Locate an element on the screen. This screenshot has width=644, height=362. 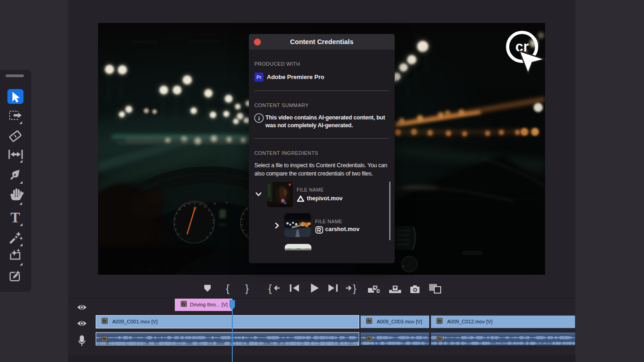
svg-text: i is located at coordinates (259, 119).